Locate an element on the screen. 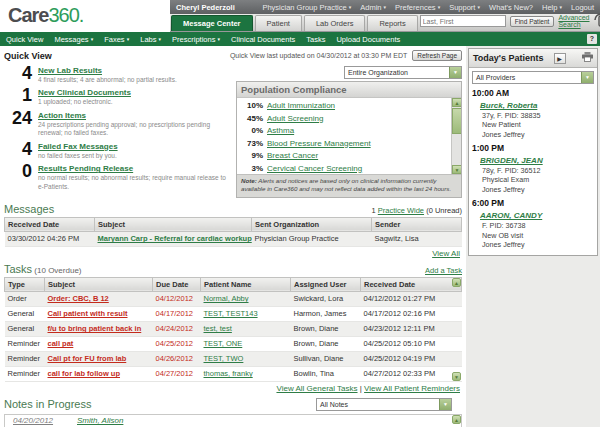 The height and width of the screenshot is (427, 600). task-row: General f/u to bring patient back in 04/… is located at coordinates (234, 328).